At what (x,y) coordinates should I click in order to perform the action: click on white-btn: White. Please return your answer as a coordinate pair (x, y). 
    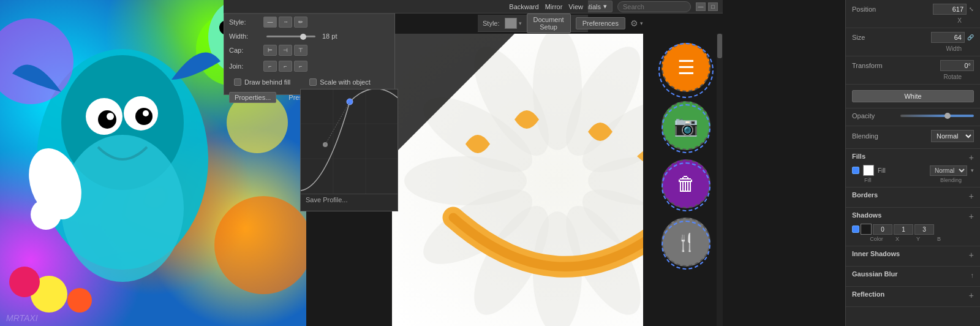
    Looking at the image, I should click on (913, 96).